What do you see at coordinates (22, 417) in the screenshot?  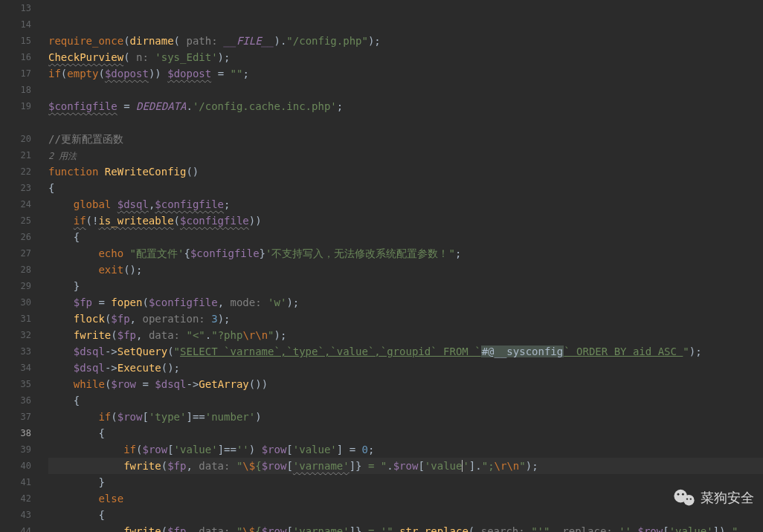 I see `line-number: 37` at bounding box center [22, 417].